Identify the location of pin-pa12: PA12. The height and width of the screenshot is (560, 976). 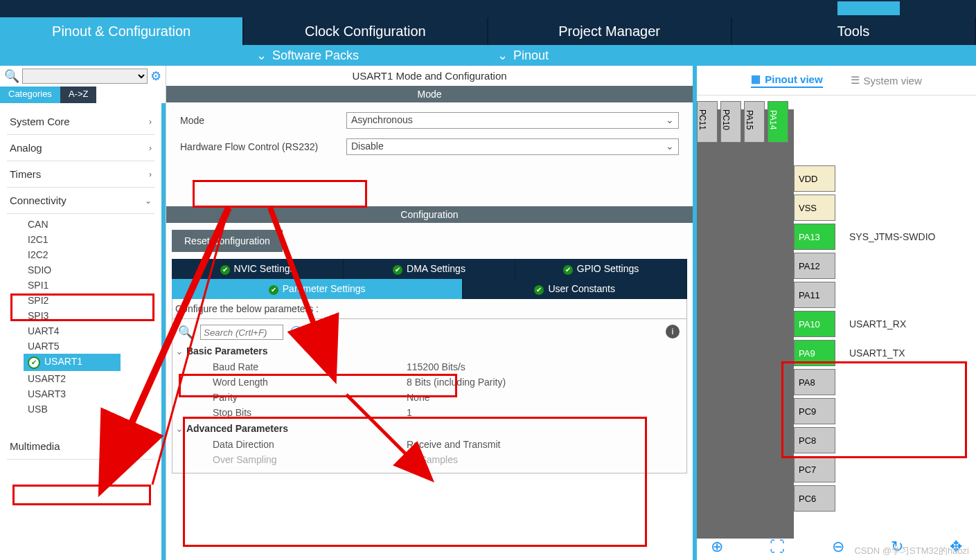
(815, 266).